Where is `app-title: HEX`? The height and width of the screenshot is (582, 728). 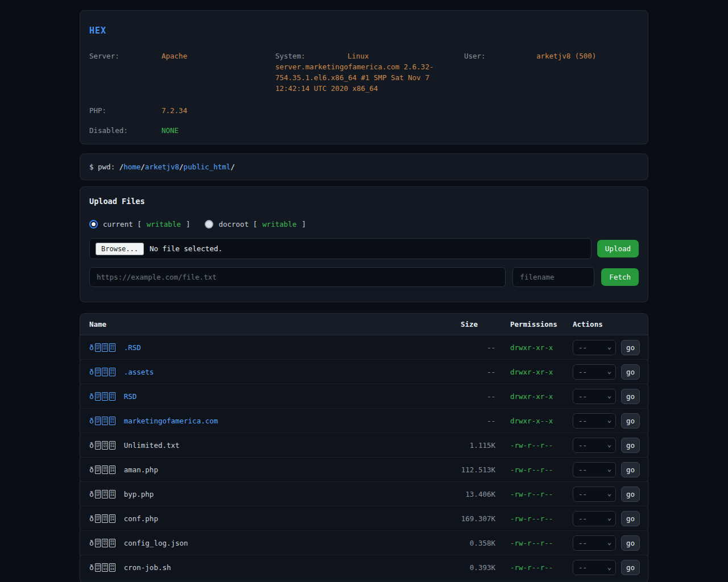 app-title: HEX is located at coordinates (364, 31).